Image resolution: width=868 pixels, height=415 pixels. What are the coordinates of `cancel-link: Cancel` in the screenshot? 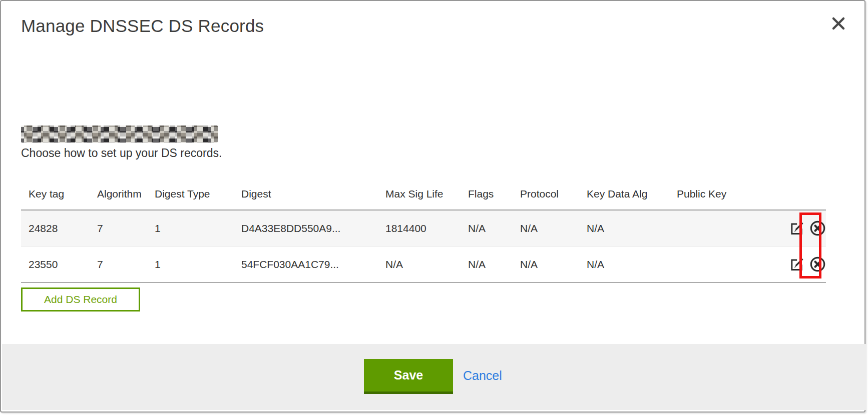 It's located at (483, 376).